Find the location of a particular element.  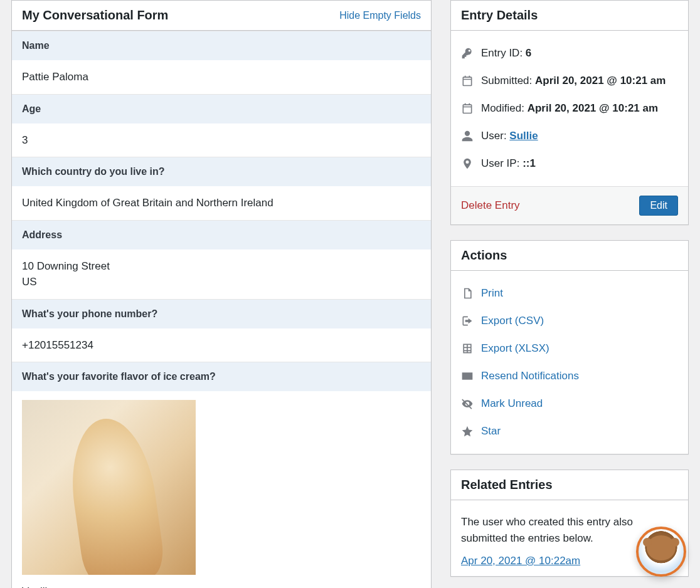

spreadsheet-icon is located at coordinates (467, 349).